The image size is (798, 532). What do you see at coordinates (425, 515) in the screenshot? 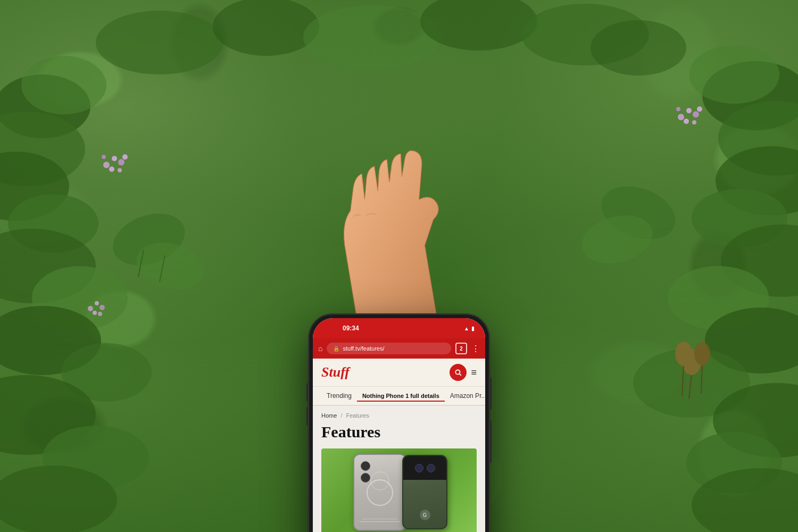
I see `pixel-g-logo: G` at bounding box center [425, 515].